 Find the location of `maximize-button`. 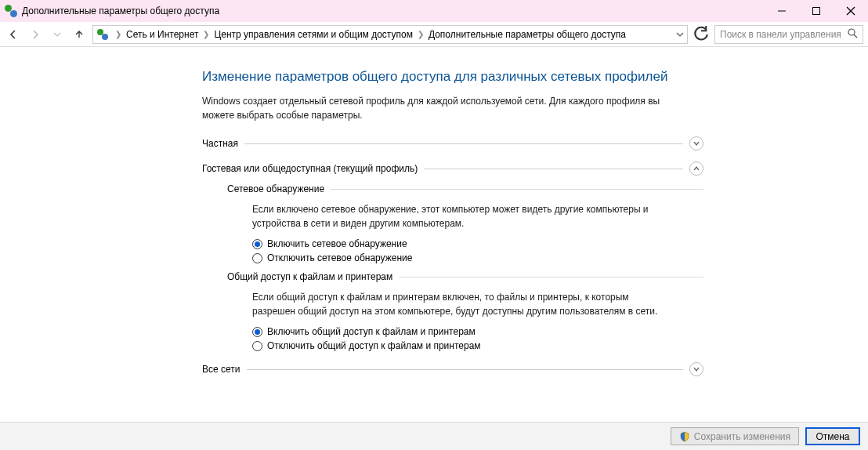

maximize-button is located at coordinates (816, 11).